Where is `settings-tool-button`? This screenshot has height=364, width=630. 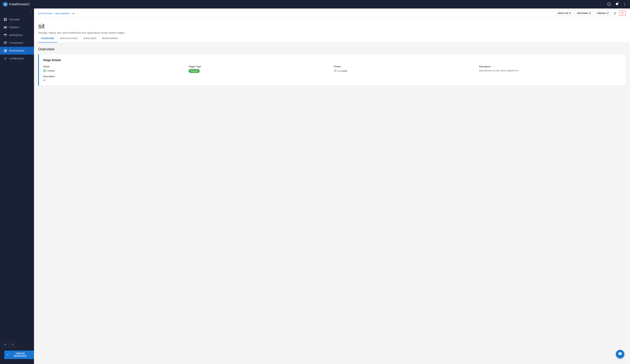
settings-tool-button is located at coordinates (13, 344).